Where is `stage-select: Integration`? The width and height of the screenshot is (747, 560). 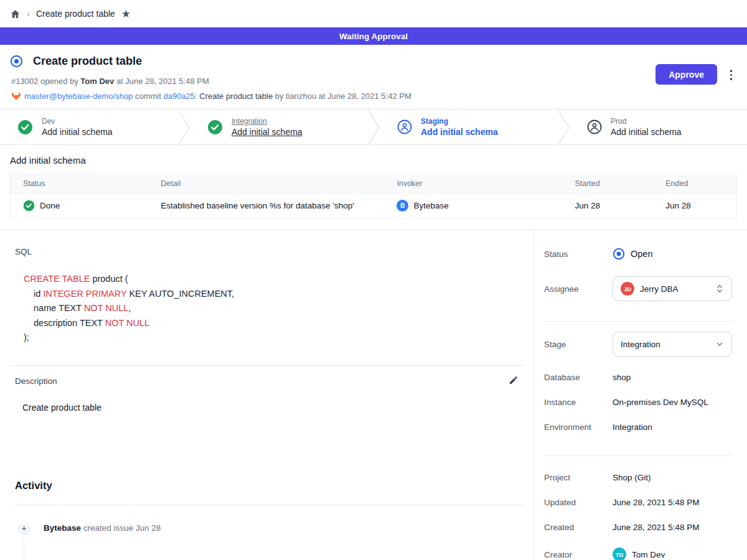 stage-select: Integration is located at coordinates (672, 344).